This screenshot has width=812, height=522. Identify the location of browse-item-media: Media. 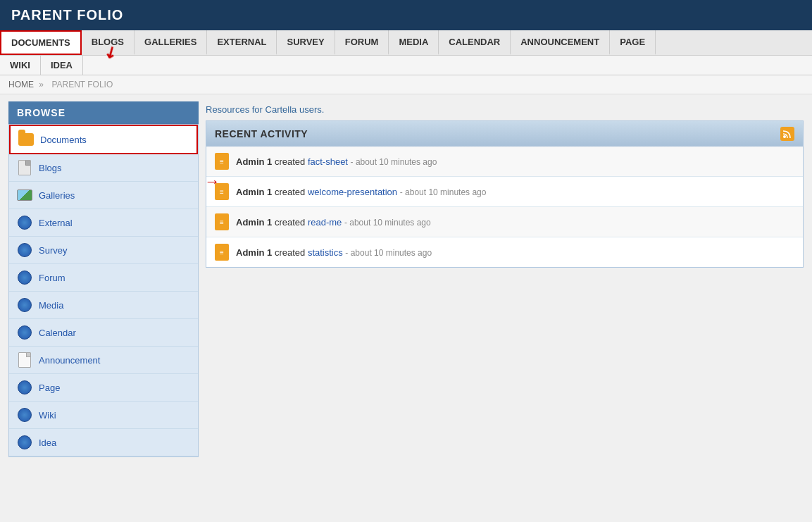
(104, 306).